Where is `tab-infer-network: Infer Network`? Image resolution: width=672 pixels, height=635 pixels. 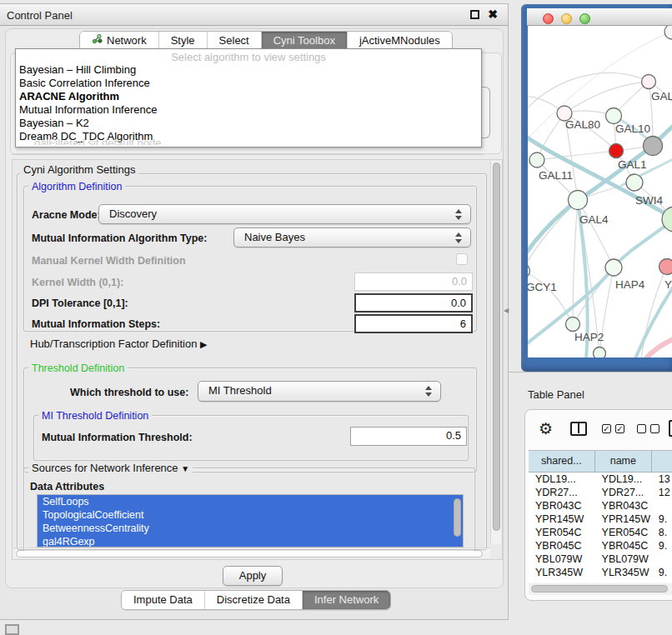 tab-infer-network: Infer Network is located at coordinates (347, 600).